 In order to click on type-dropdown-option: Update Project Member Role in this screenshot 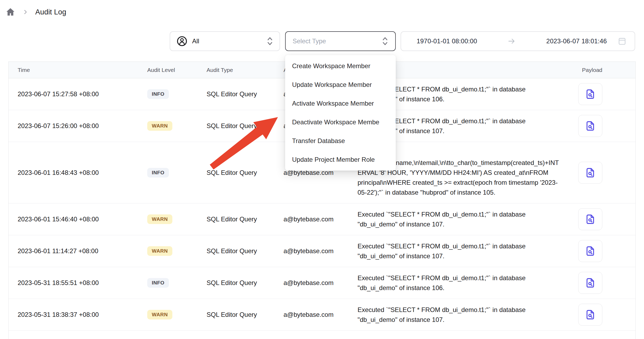, I will do `click(340, 160)`.